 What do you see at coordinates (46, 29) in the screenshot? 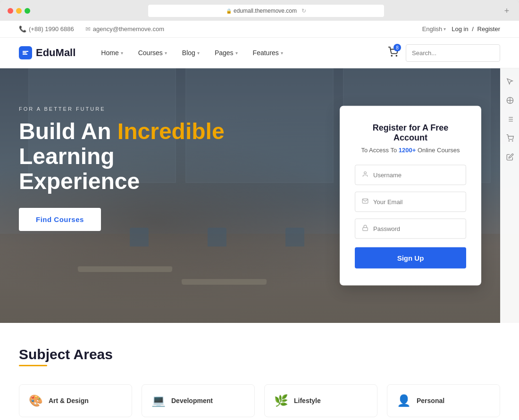
I see `phone-contact: 📞 (+88) 1990 6886` at bounding box center [46, 29].